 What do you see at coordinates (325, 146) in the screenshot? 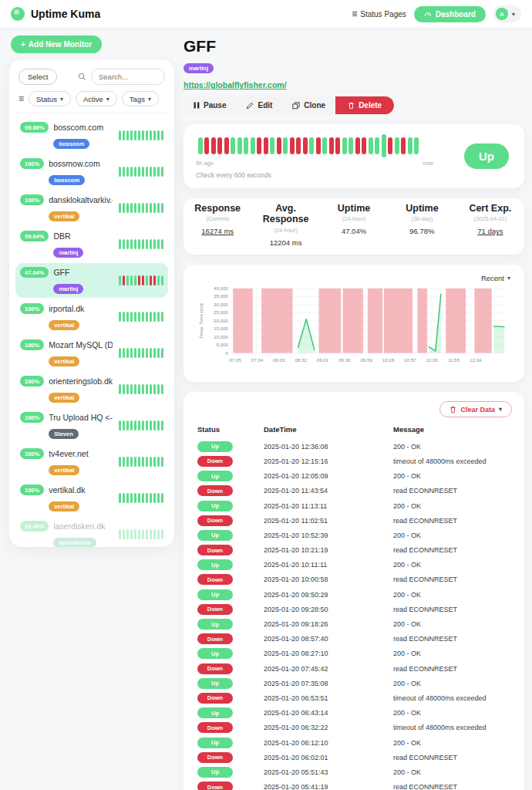
I see `heartbeat-bar` at bounding box center [325, 146].